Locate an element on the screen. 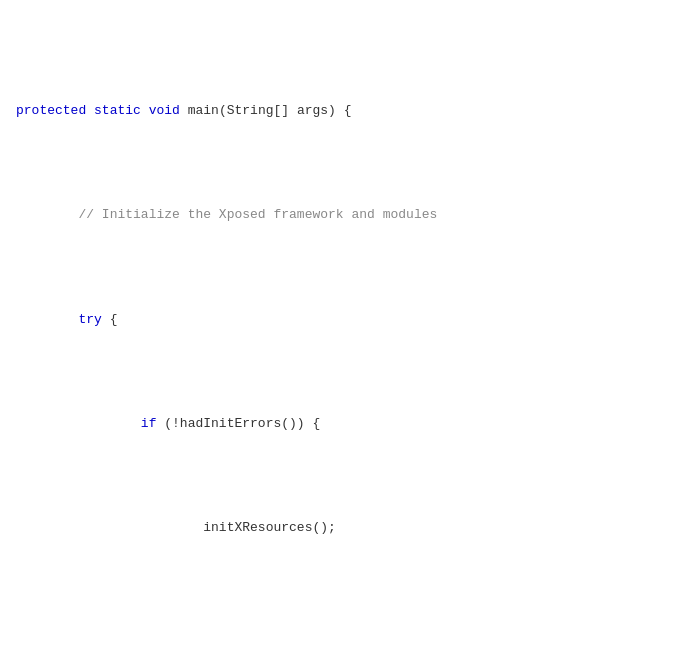  code-text: main(String[] args) { is located at coordinates (266, 112).